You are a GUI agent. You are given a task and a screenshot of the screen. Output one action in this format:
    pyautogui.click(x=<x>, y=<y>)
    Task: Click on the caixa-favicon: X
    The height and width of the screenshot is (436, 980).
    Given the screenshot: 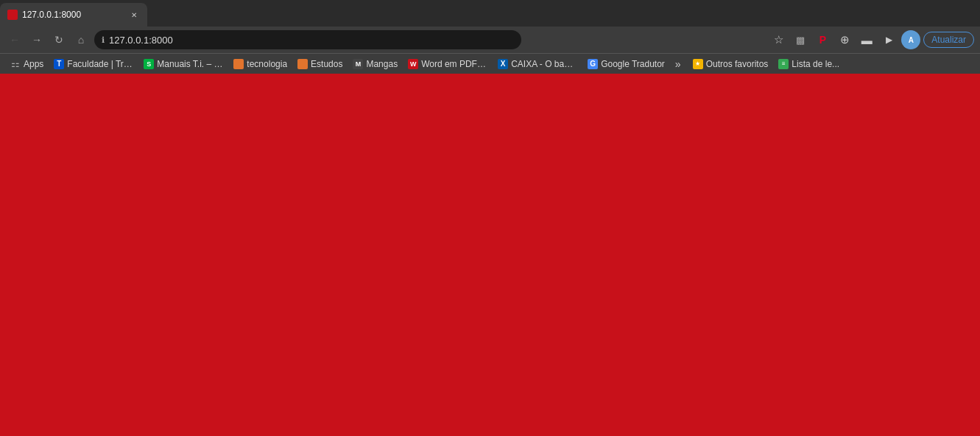 What is the action you would take?
    pyautogui.click(x=503, y=64)
    